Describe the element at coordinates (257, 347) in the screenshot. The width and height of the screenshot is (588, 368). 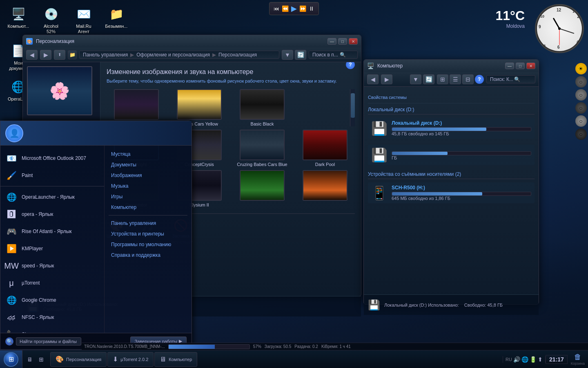
I see `torrent-pct: 57%` at that location.